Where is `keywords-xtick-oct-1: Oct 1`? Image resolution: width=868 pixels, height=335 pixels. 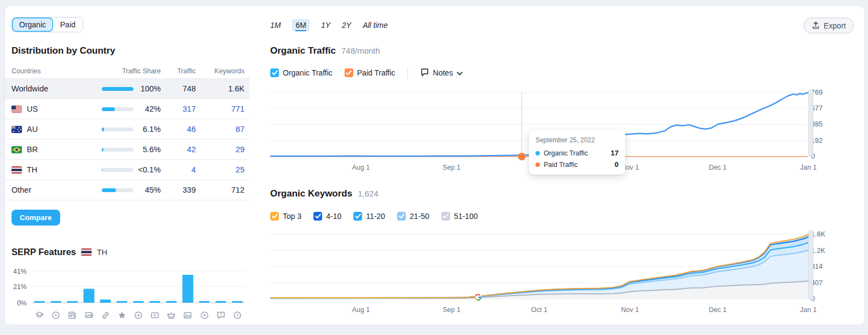 keywords-xtick-oct-1: Oct 1 is located at coordinates (539, 310).